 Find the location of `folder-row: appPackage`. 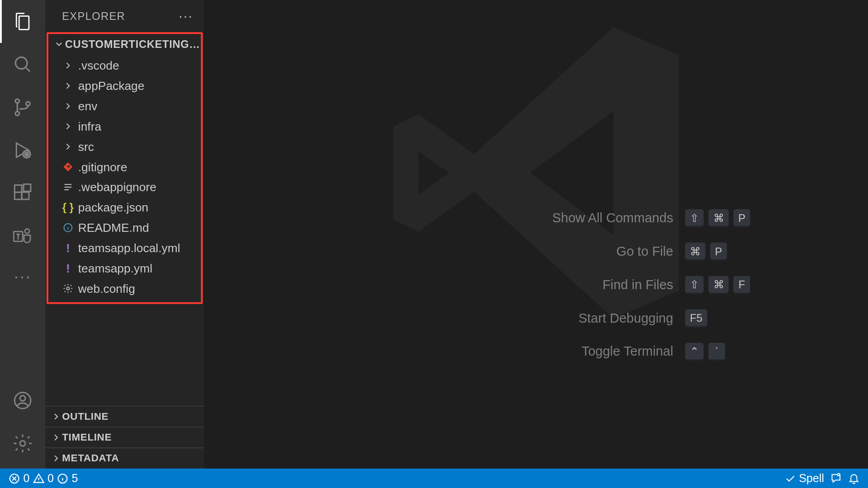

folder-row: appPackage is located at coordinates (125, 86).